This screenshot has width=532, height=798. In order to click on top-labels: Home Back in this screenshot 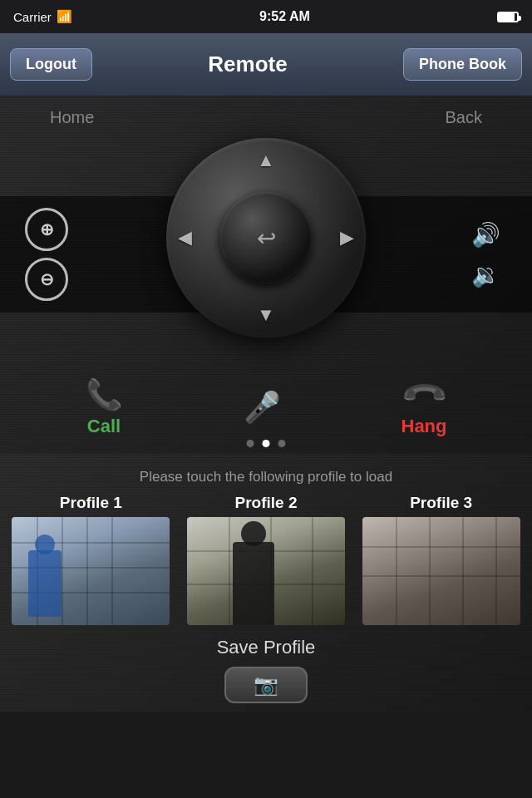, I will do `click(266, 118)`.